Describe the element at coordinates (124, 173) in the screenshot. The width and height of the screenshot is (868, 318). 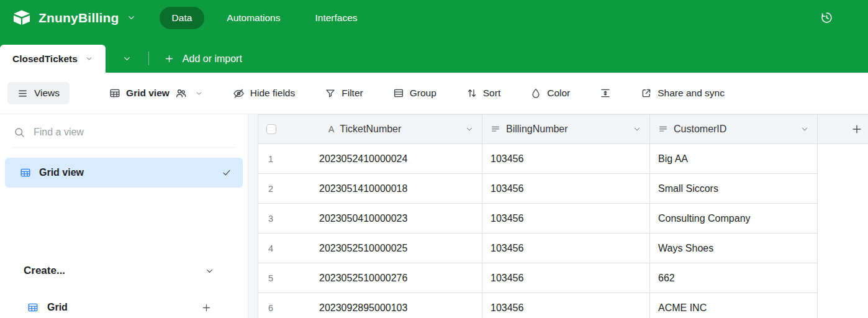
I see `sidebar-item-grid-view: Grid view` at that location.